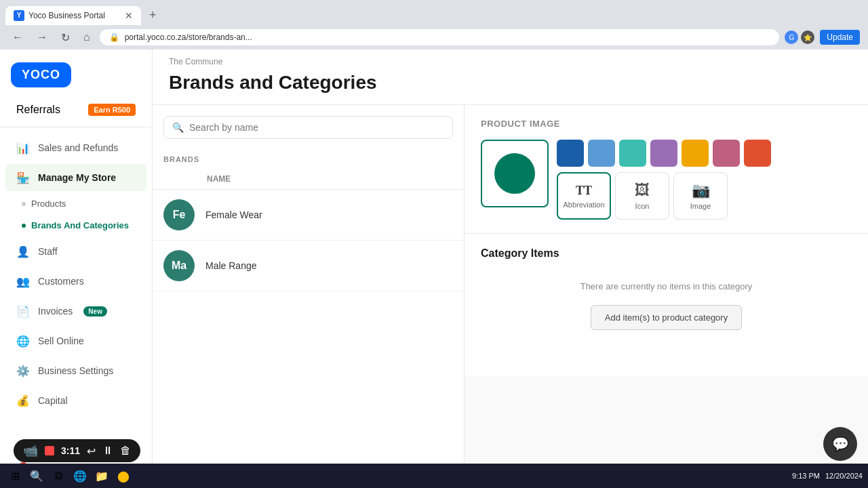 The width and height of the screenshot is (868, 488). I want to click on browser-icon-1: G, so click(791, 37).